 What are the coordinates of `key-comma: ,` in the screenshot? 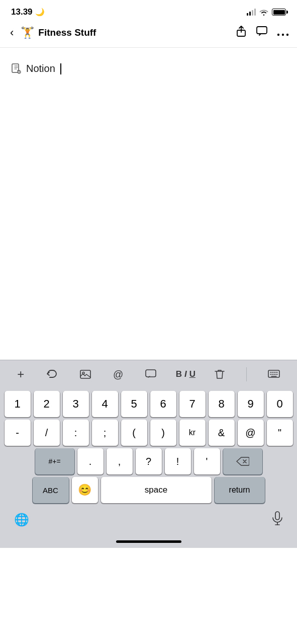 It's located at (120, 461).